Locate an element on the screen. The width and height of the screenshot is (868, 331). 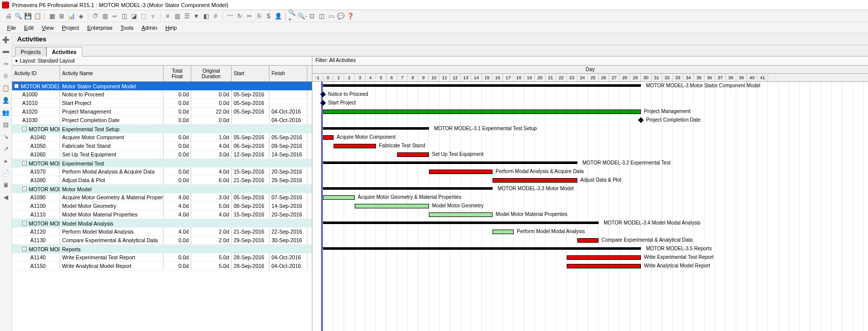
group-icon: ☰ is located at coordinates (187, 16).